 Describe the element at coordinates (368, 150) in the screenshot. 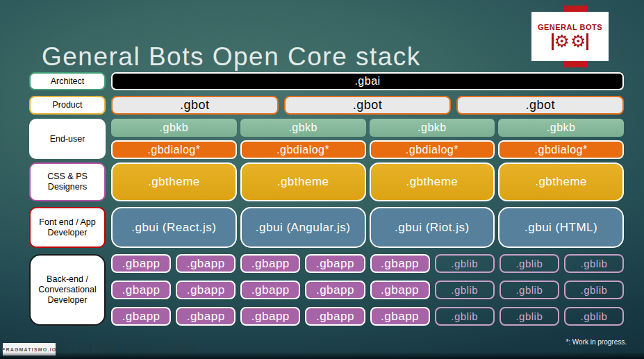

I see `row-gbdialog: .gbdialog* .gbdialog* .gbdialog* .gbdial…` at that location.